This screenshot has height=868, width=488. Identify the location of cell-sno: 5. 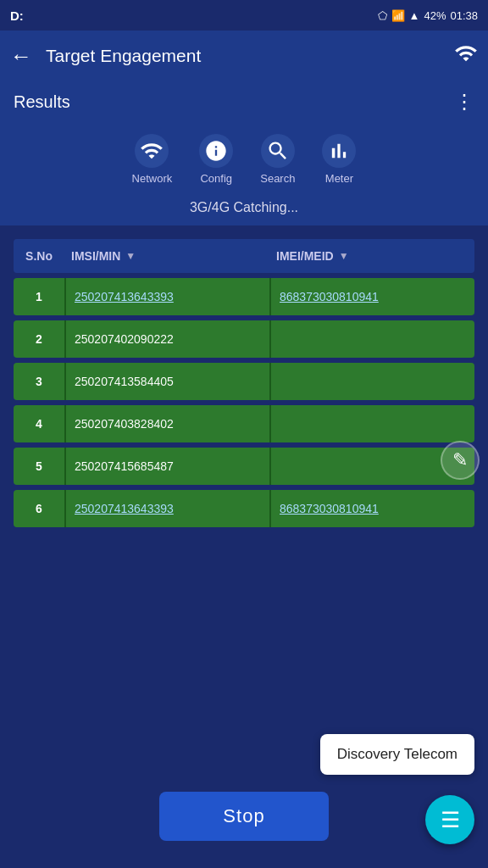
(39, 466).